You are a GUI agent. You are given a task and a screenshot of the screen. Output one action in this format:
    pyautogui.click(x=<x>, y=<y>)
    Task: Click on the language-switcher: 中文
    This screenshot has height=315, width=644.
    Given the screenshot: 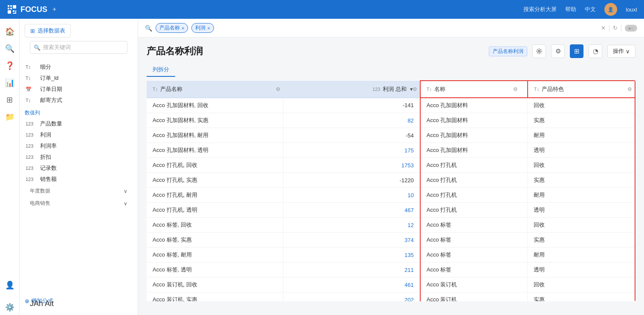 What is the action you would take?
    pyautogui.click(x=590, y=9)
    